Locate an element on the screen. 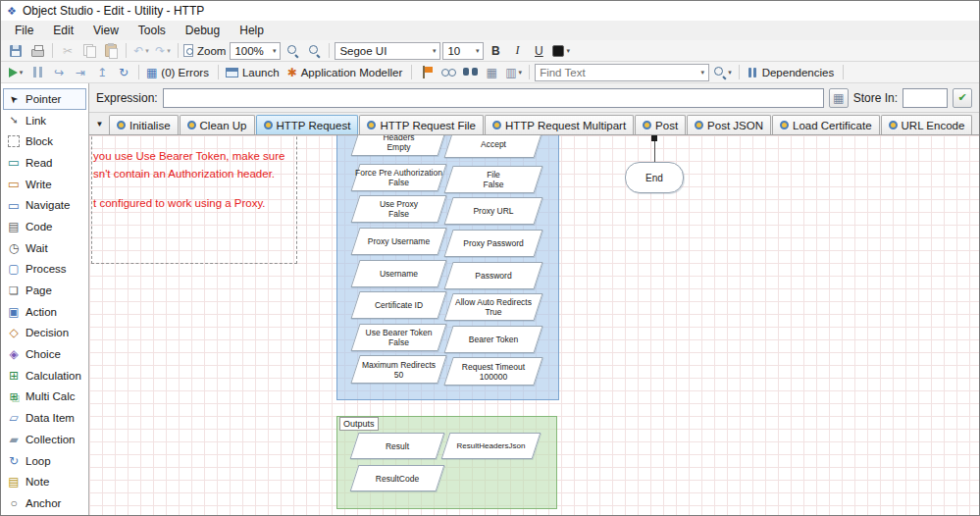 Image resolution: width=980 pixels, height=516 pixels. palette-item-calculation: ⊞Calculation is located at coordinates (45, 376).